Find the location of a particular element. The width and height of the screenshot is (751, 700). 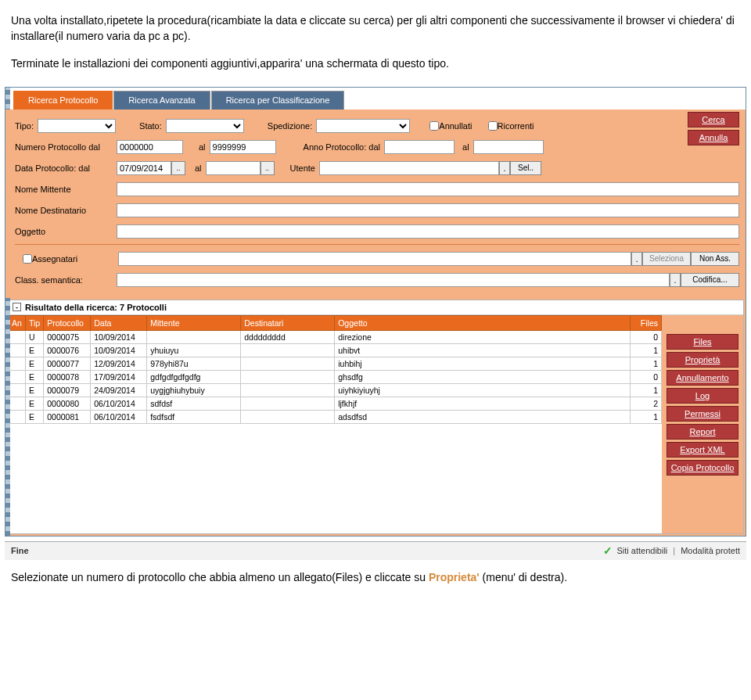

status-modalita: Modalità protett is located at coordinates (710, 551).